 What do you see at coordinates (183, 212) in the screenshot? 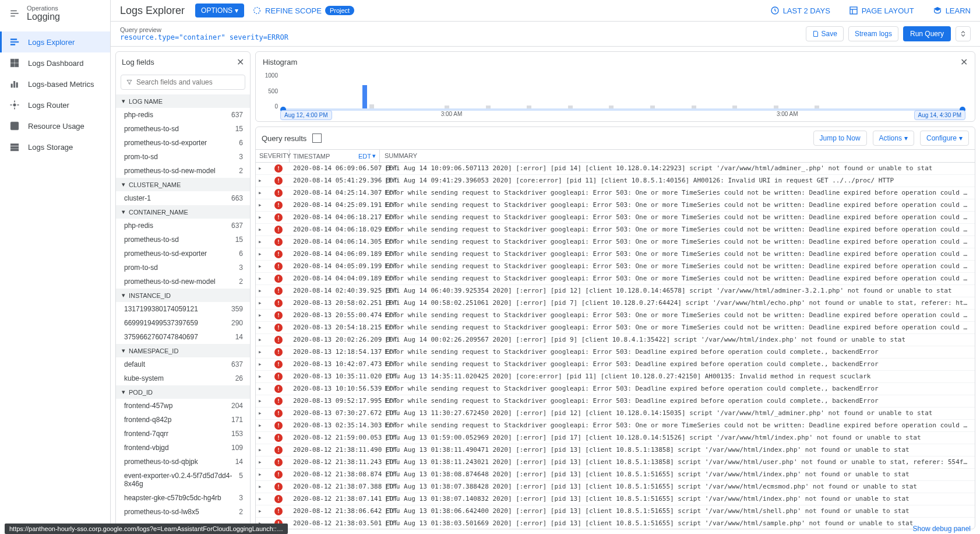
I see `log-fields-group-container_name: ▾CONTAINER_NAME` at bounding box center [183, 212].